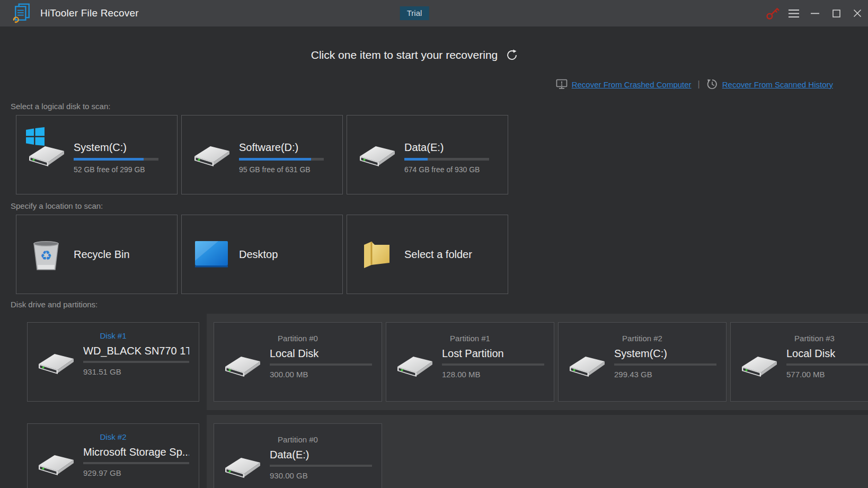 The height and width of the screenshot is (488, 868). What do you see at coordinates (404, 55) in the screenshot?
I see `page-title: Click one item to start your recovering` at bounding box center [404, 55].